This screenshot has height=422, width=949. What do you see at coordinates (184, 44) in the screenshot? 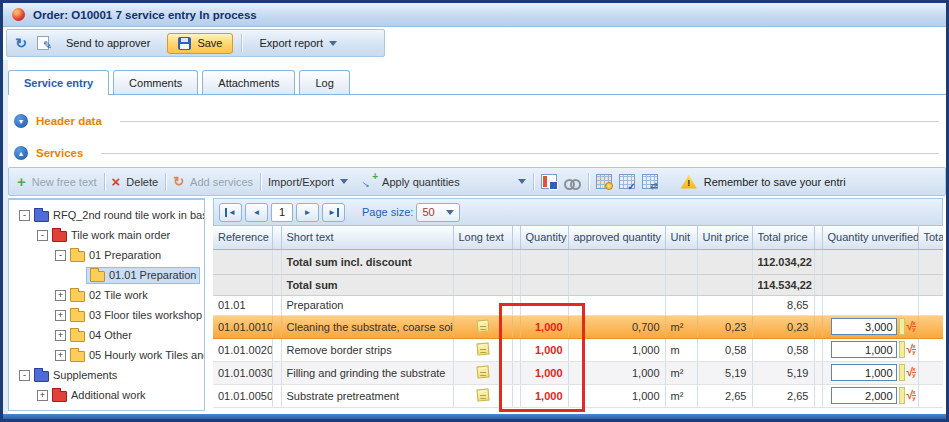
I see `save-icon` at bounding box center [184, 44].